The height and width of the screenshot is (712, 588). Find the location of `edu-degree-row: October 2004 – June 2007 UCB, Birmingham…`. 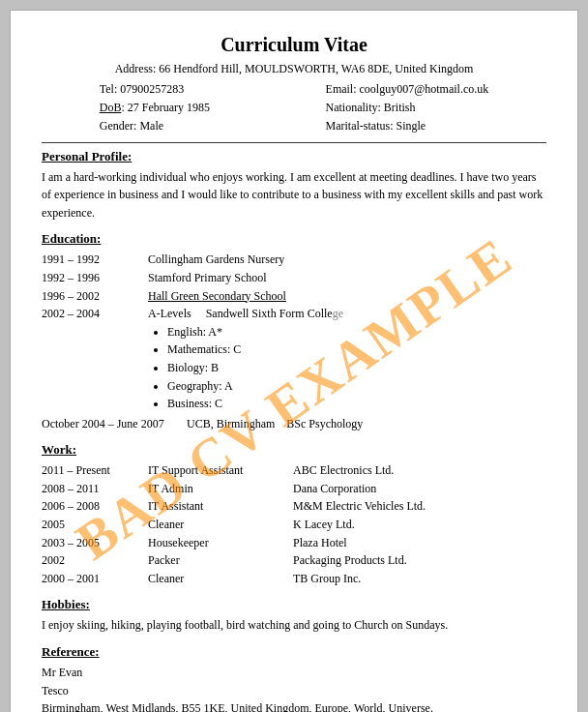

edu-degree-row: October 2004 – June 2007 UCB, Birmingham… is located at coordinates (294, 424).